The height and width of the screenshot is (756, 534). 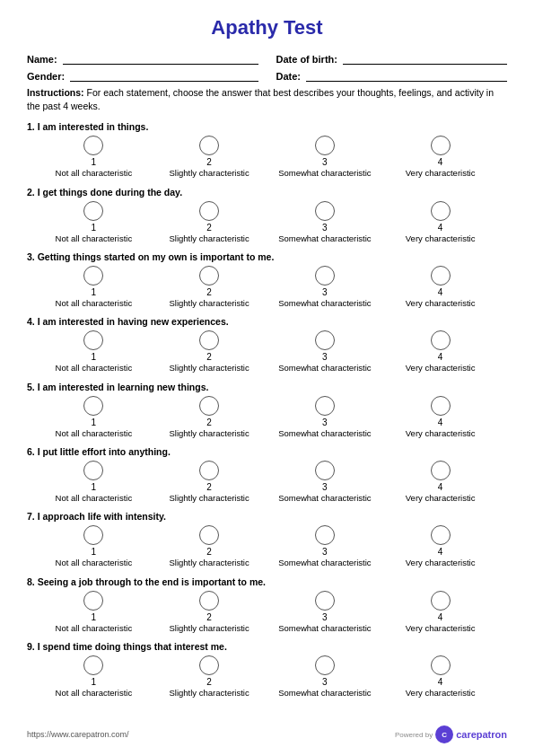 What do you see at coordinates (93, 157) in the screenshot?
I see `question-1-option-1: 1Not all characteristic` at bounding box center [93, 157].